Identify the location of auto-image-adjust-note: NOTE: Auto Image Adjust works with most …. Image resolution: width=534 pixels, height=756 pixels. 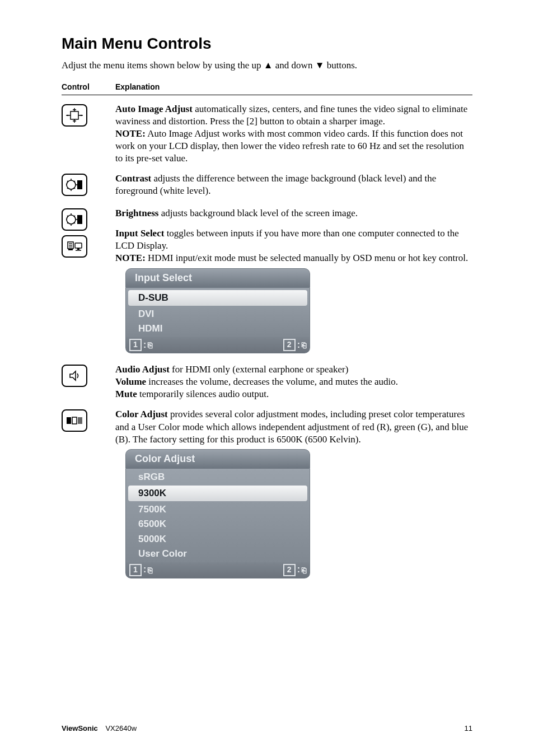
(294, 146).